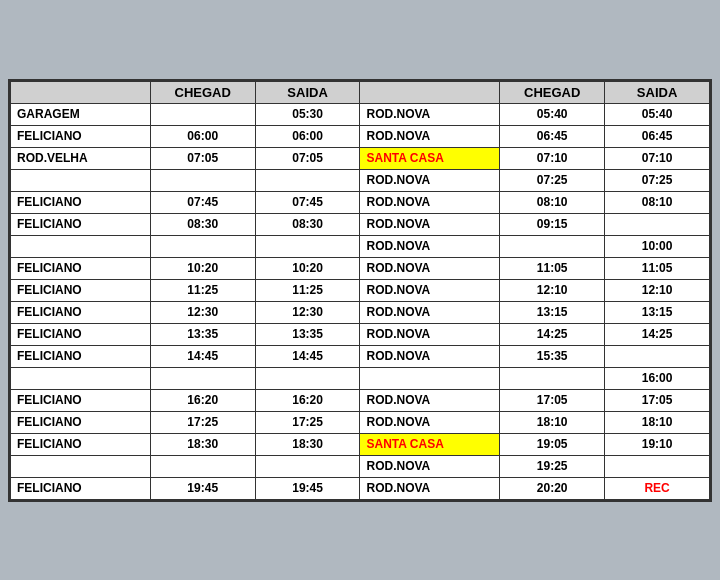 This screenshot has height=580, width=720. Describe the element at coordinates (308, 202) in the screenshot. I see `left-saida: 07:45` at that location.